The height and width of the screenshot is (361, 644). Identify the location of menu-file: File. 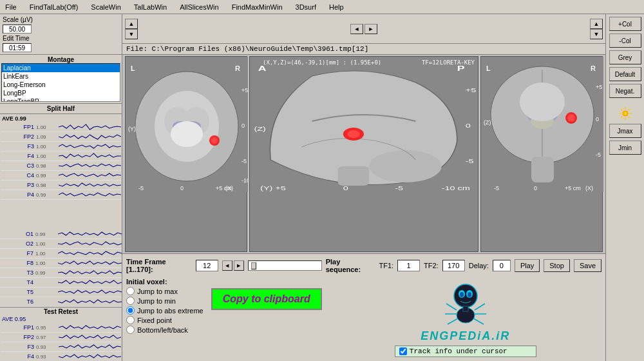
(11, 7).